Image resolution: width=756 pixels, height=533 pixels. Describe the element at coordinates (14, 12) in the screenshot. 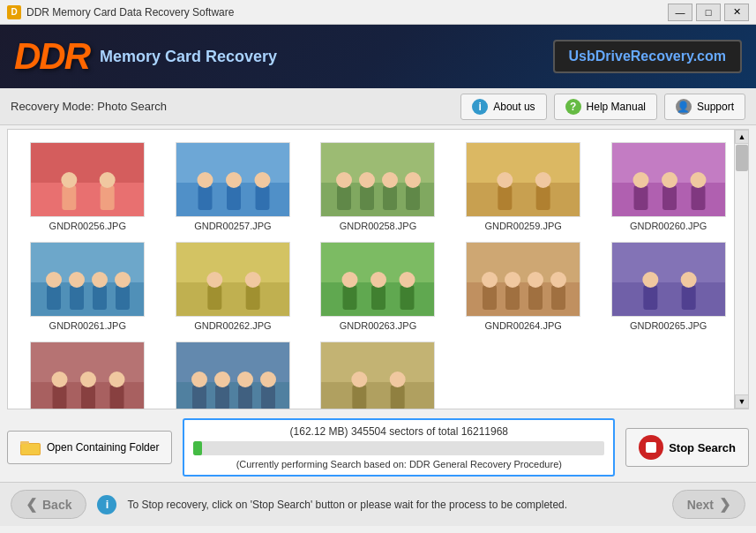

I see `app-icon: D` at that location.